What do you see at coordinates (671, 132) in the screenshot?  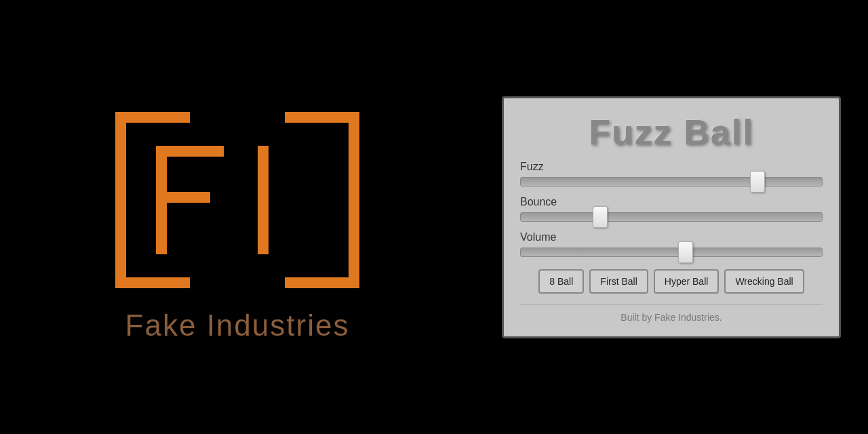 I see `plugin-title: Fuzz Ball` at bounding box center [671, 132].